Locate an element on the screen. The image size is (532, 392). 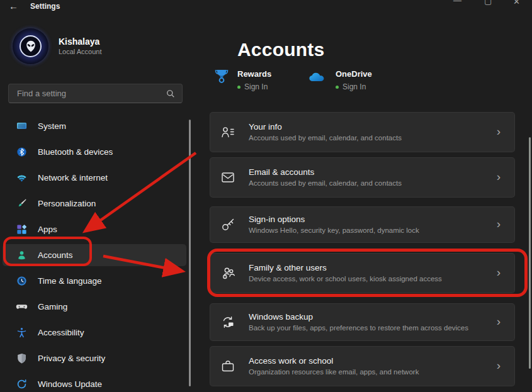
sidebar-item-system: System is located at coordinates (94, 126).